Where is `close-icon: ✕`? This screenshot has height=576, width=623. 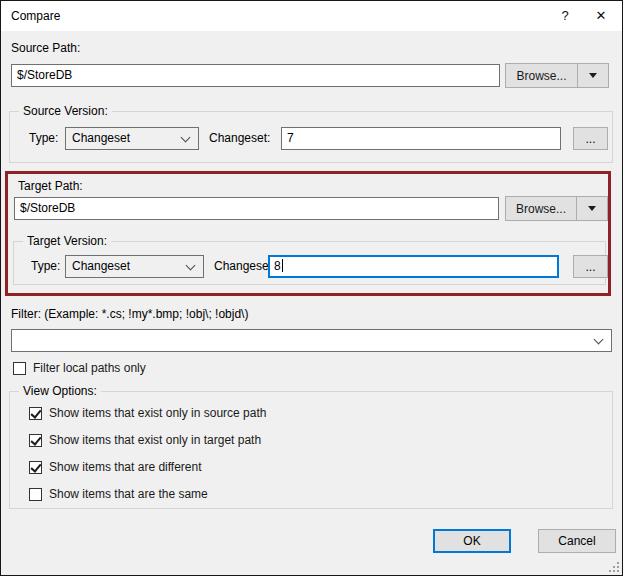 close-icon: ✕ is located at coordinates (601, 16).